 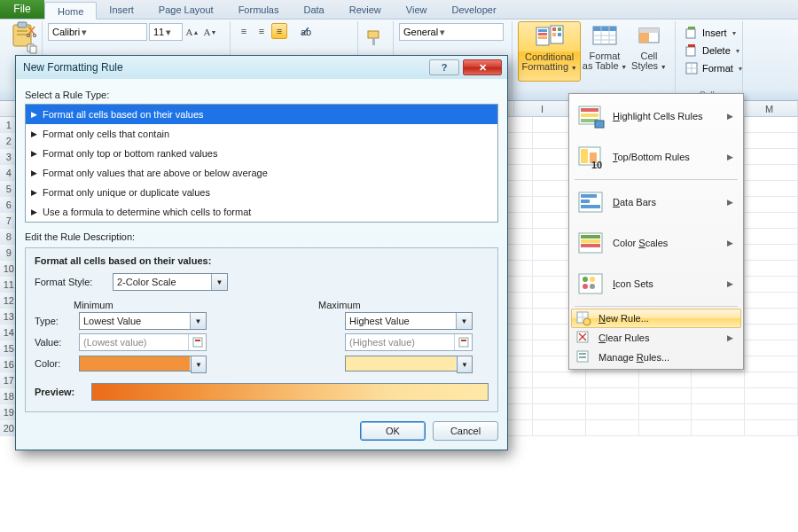 I want to click on cells-format-button: Format▾, so click(x=709, y=68).